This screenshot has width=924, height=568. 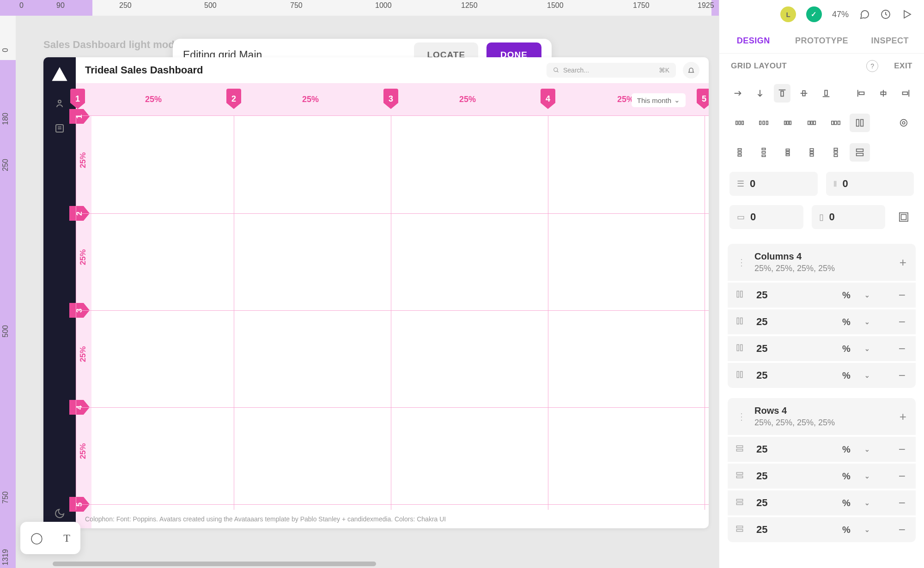 I want to click on dist-v-4-icon, so click(x=812, y=152).